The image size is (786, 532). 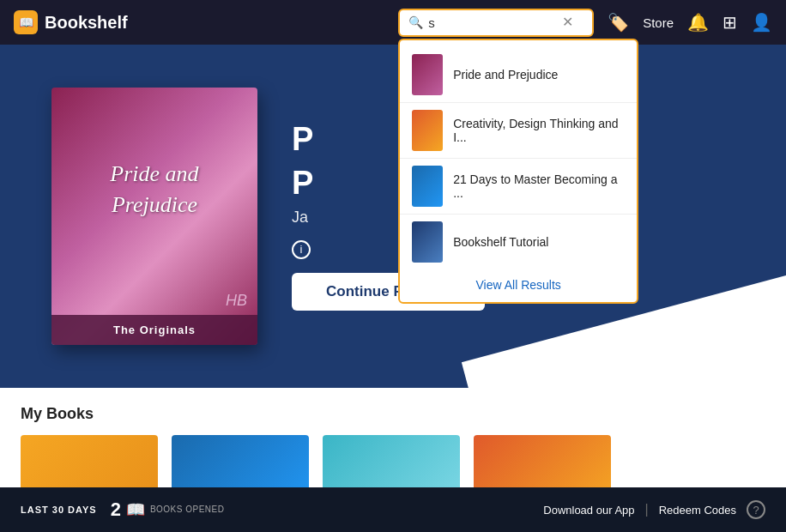 What do you see at coordinates (187, 510) in the screenshot?
I see `books-opened-label: BOOKS OPENED` at bounding box center [187, 510].